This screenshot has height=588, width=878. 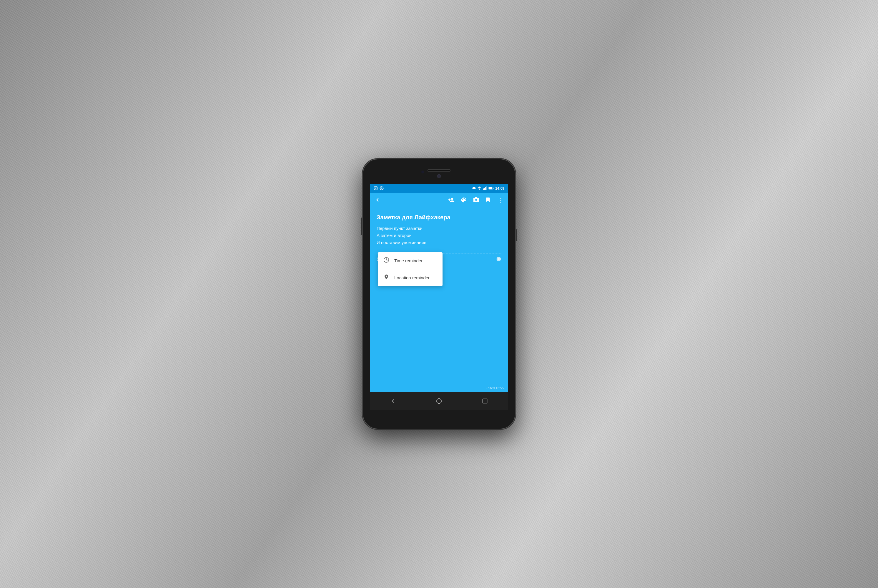 I want to click on nav-bar, so click(x=439, y=401).